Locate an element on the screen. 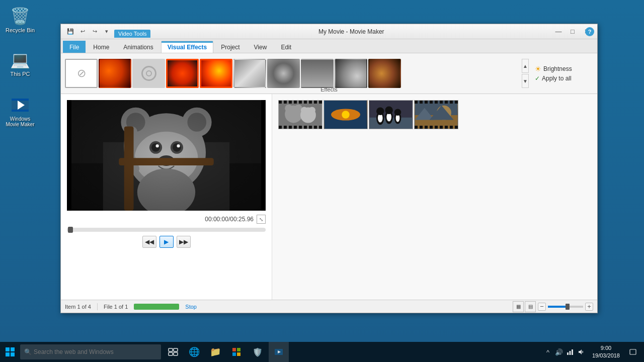 The image size is (644, 362). clip2-thumb is located at coordinates (346, 115).